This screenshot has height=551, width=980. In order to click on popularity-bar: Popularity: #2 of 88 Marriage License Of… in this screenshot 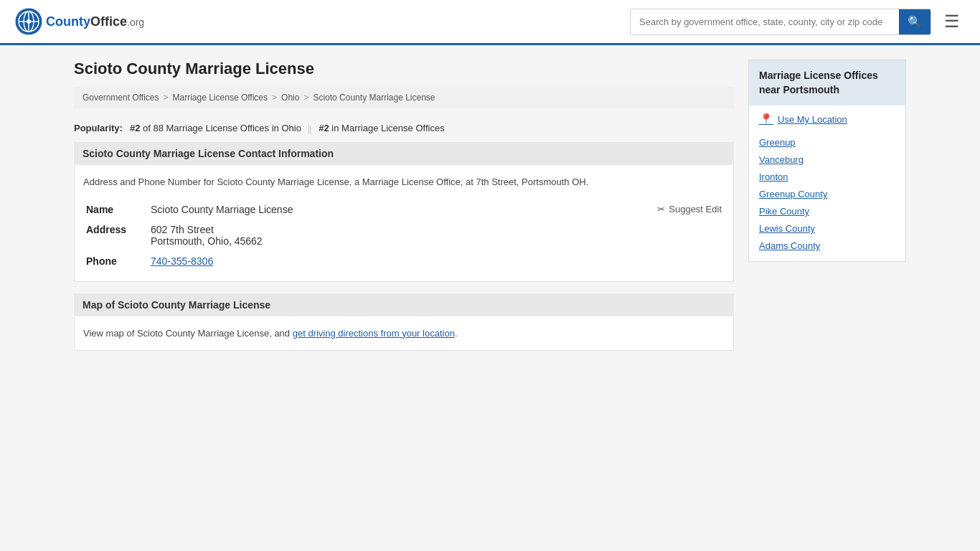, I will do `click(404, 129)`.